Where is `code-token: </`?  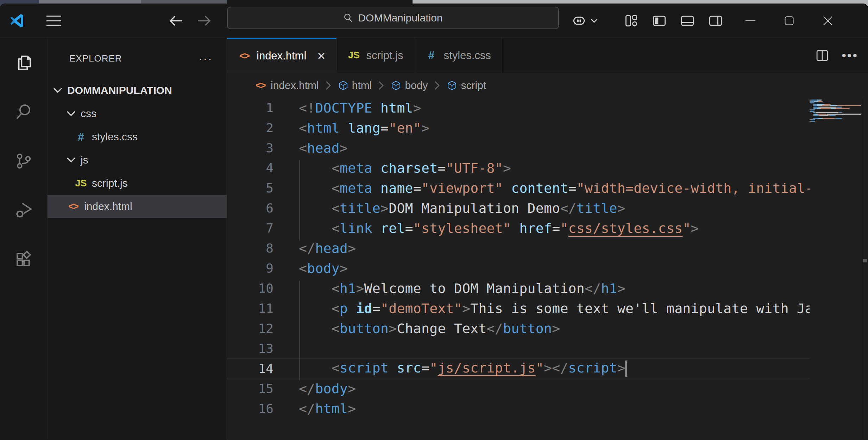 code-token: </ is located at coordinates (568, 208).